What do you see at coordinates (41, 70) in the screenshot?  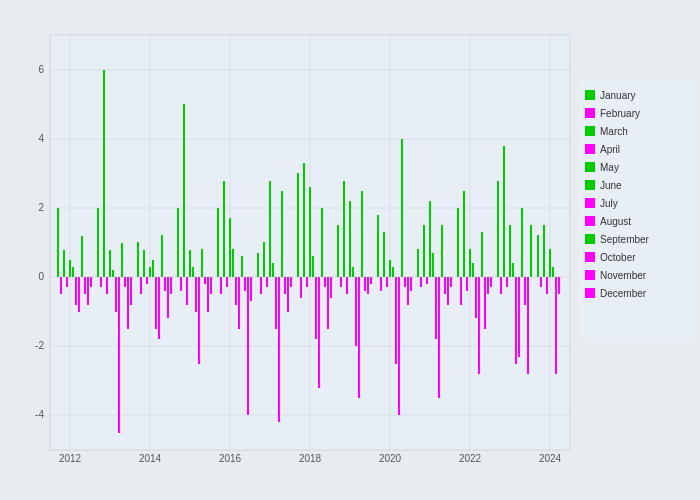 I see `svg-text: 6` at bounding box center [41, 70].